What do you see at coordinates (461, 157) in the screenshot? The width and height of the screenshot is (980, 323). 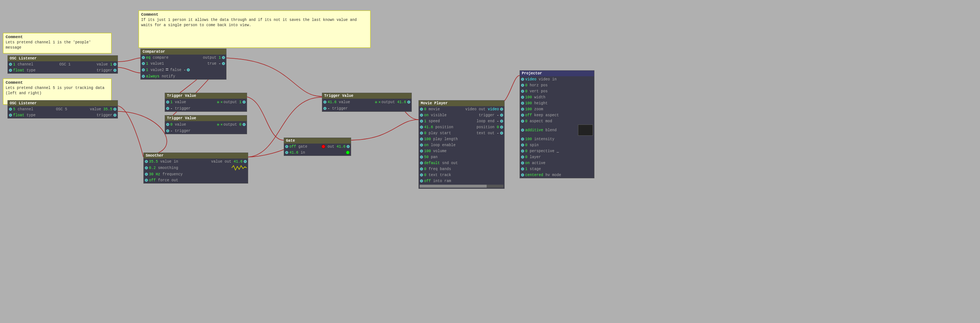 I see `movie-player-pan-row: 50 pan` at bounding box center [461, 157].